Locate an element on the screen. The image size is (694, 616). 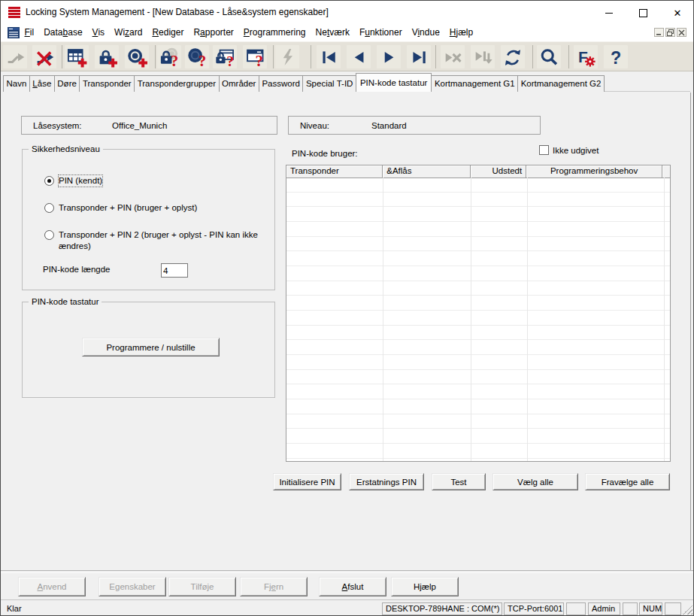
initialisere-pin-button: Initialisere PIN is located at coordinates (307, 481).